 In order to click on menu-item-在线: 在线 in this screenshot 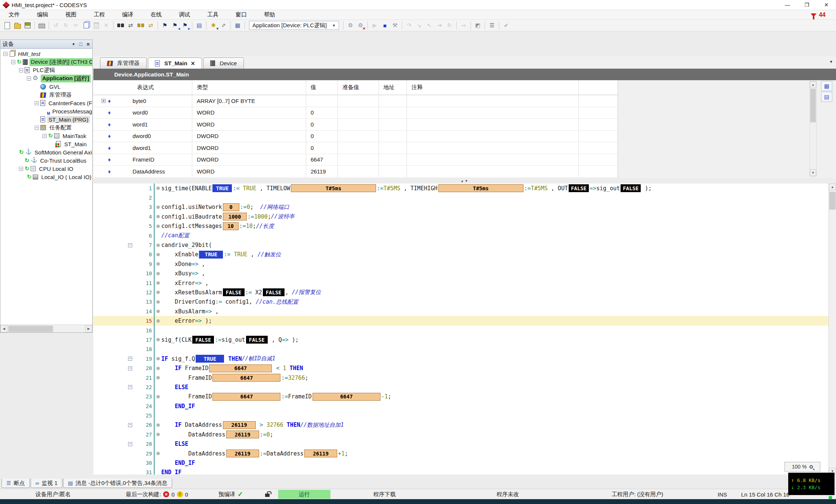, I will do `click(156, 15)`.